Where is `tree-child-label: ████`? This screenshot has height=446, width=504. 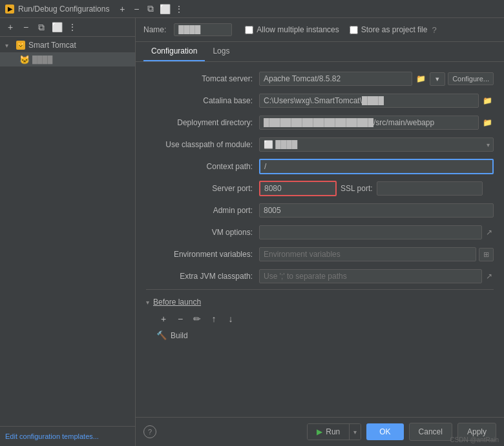
tree-child-label: ████ is located at coordinates (43, 59).